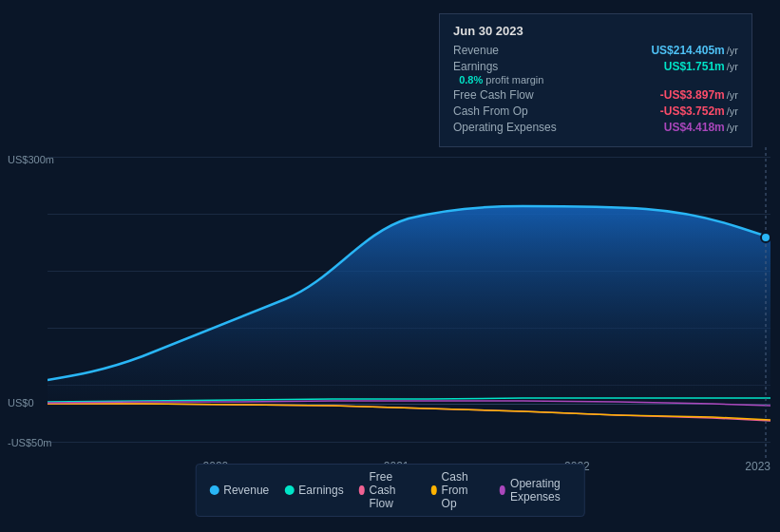  What do you see at coordinates (536, 490) in the screenshot?
I see `legend-opex: Operating Expenses` at bounding box center [536, 490].